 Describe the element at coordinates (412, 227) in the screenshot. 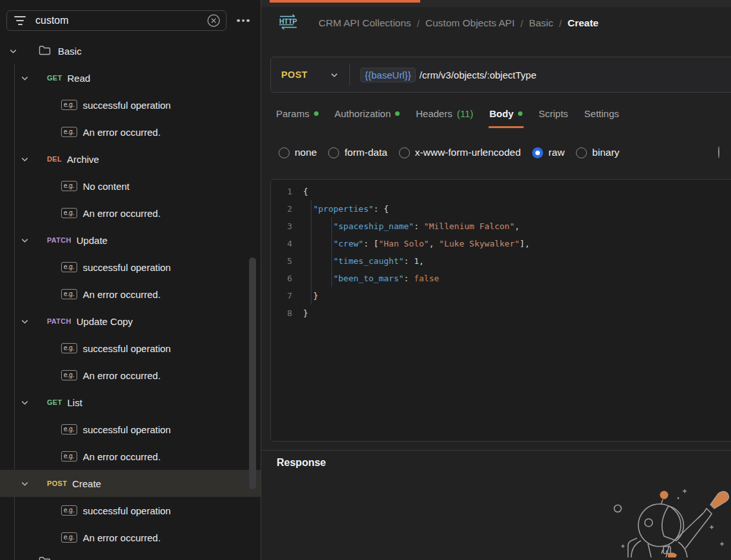

I see `code-text: "spaceship_name": "Millenium Falcon",` at that location.